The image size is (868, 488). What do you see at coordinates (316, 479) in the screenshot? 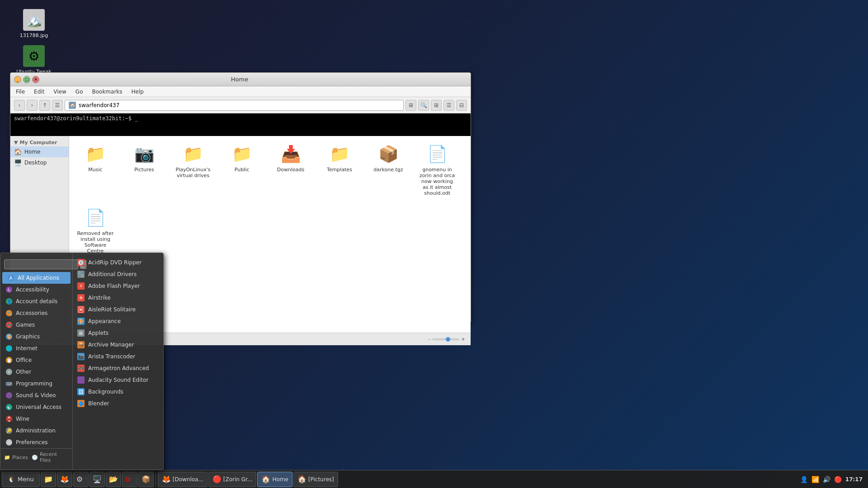
I see `taskbar-pictures-btn: 🏠 [Pictures]` at bounding box center [316, 479].